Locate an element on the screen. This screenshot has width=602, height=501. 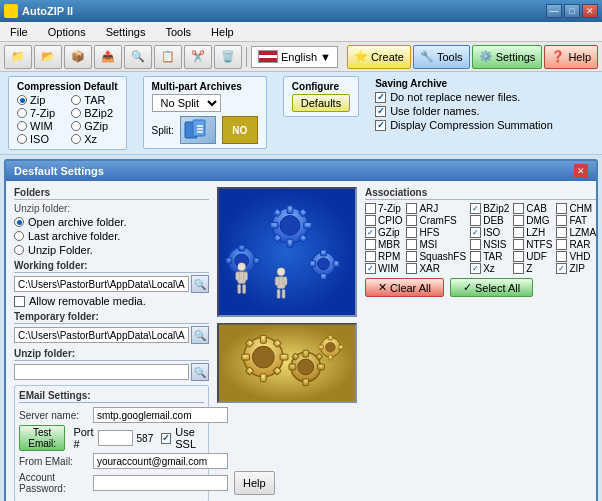
assoc-checkbox-cramfs is located at coordinates (412, 220).